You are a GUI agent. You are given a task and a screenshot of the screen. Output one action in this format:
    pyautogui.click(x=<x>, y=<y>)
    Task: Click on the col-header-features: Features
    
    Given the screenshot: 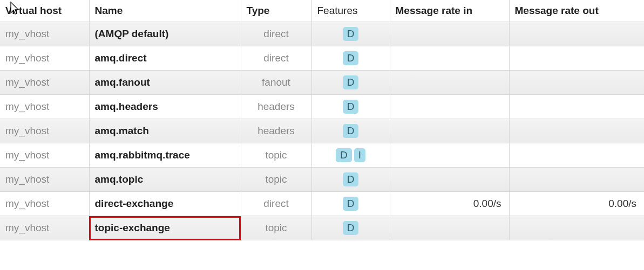 What is the action you would take?
    pyautogui.click(x=351, y=11)
    